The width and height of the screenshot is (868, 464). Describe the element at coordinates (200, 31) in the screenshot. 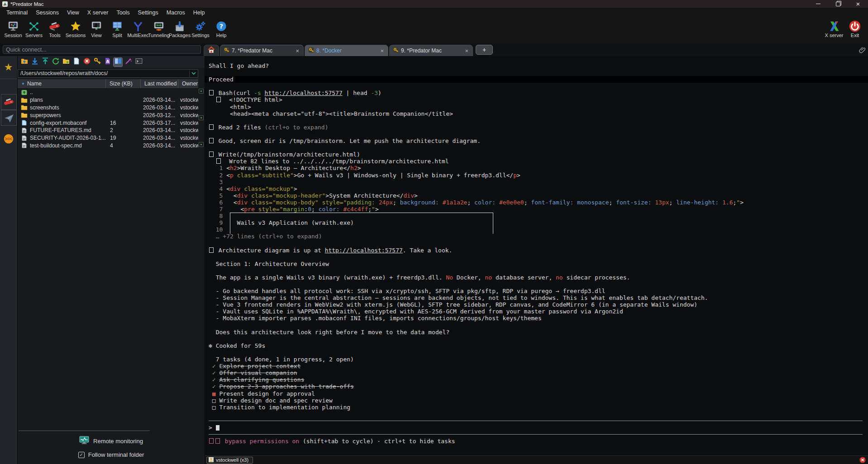

I see `toolbar-settings-button: Settings` at that location.